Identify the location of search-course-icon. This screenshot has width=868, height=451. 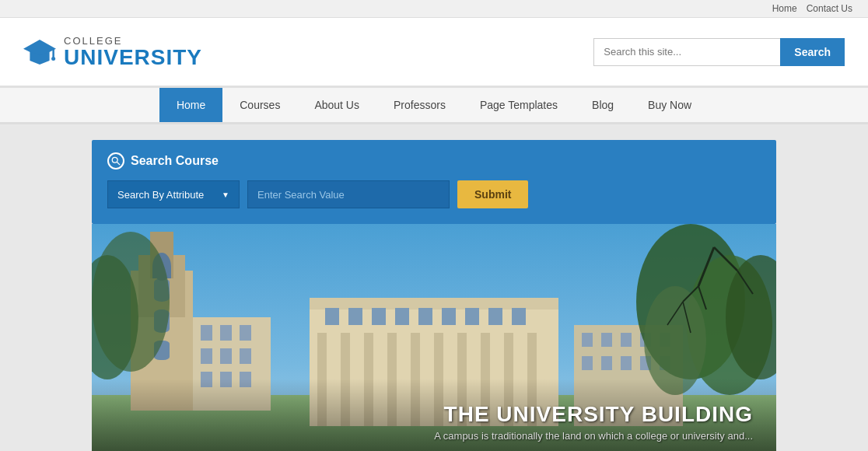
(116, 161).